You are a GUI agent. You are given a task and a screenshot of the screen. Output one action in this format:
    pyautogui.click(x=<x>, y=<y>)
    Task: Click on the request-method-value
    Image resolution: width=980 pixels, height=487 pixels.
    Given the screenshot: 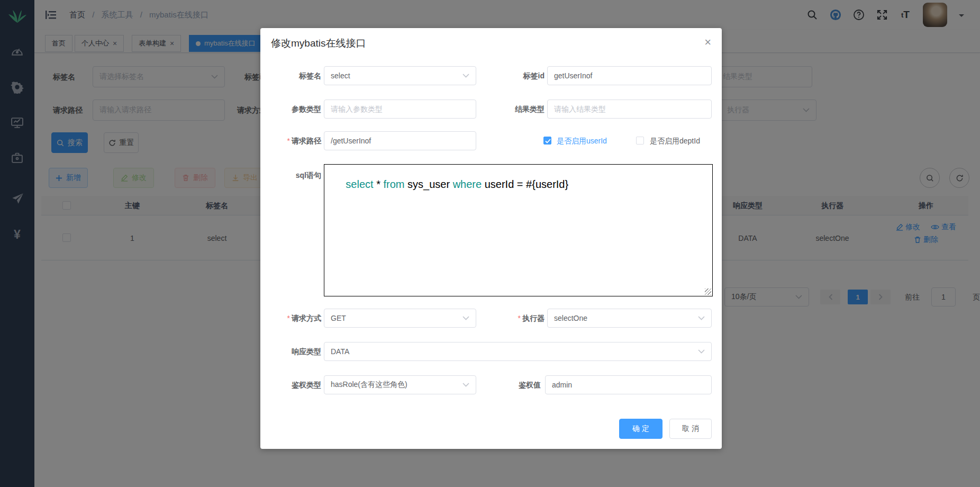 What is the action you would take?
    pyautogui.click(x=397, y=318)
    